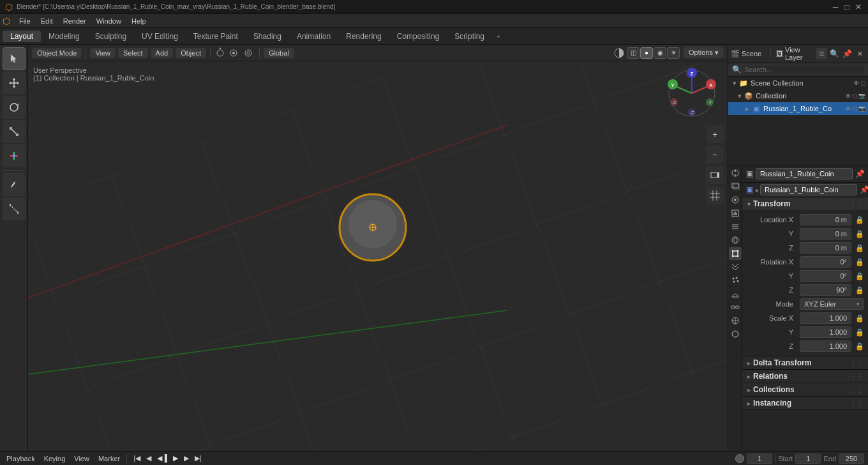 The height and width of the screenshot is (465, 868). I want to click on select-menu: Select, so click(133, 53).